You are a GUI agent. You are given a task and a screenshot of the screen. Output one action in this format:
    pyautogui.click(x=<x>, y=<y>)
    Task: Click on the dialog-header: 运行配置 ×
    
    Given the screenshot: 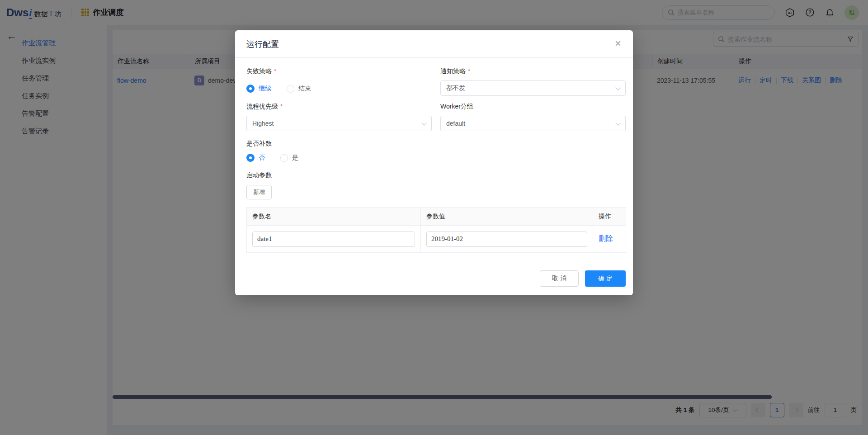 What is the action you would take?
    pyautogui.click(x=434, y=44)
    